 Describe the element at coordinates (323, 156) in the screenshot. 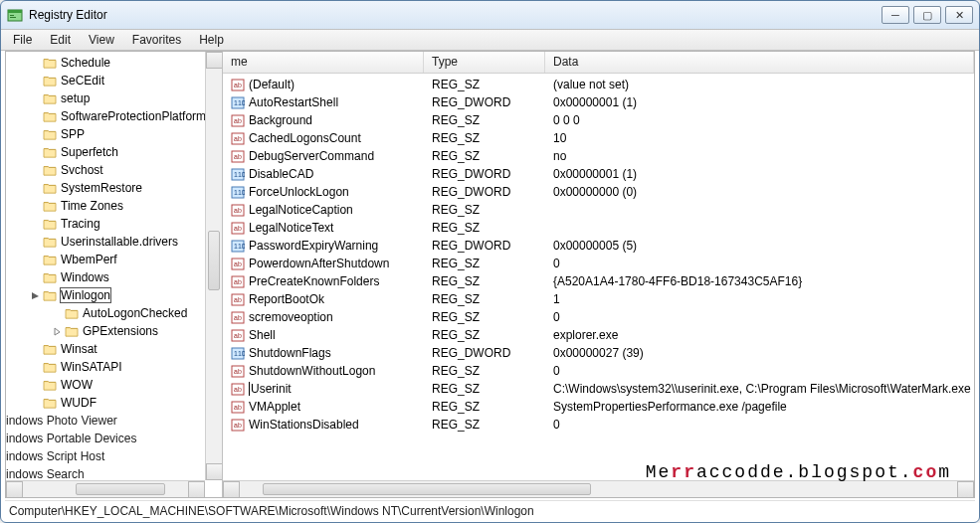

I see `value-name: abDebugServerCommand` at that location.